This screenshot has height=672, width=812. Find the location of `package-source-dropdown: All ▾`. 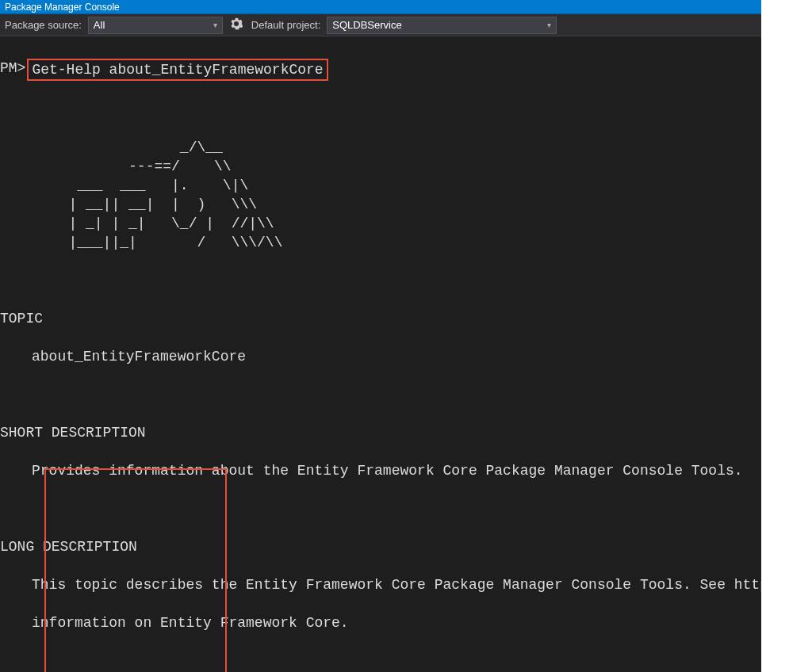

package-source-dropdown: All ▾ is located at coordinates (155, 25).